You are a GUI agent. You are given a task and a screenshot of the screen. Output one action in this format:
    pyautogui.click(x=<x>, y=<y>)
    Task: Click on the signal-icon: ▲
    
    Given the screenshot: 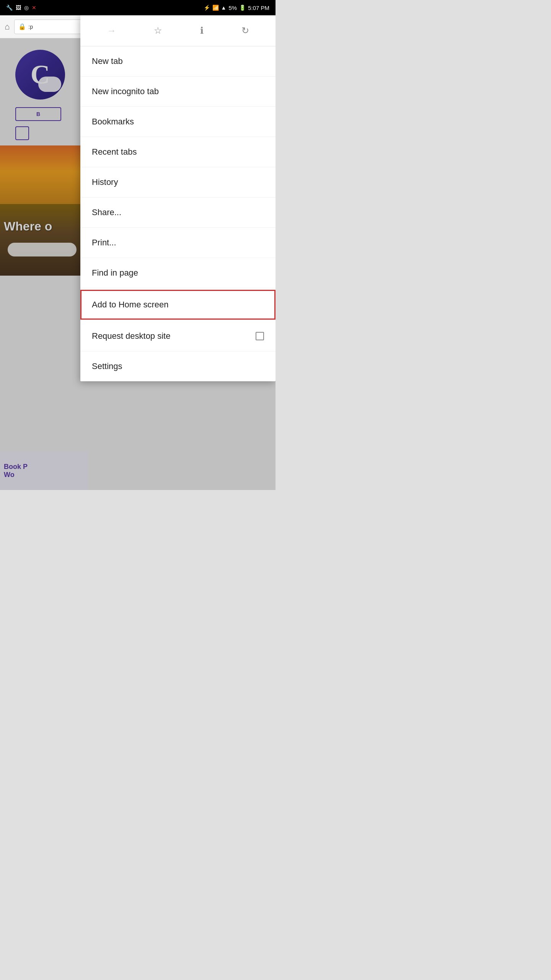 What is the action you would take?
    pyautogui.click(x=224, y=8)
    